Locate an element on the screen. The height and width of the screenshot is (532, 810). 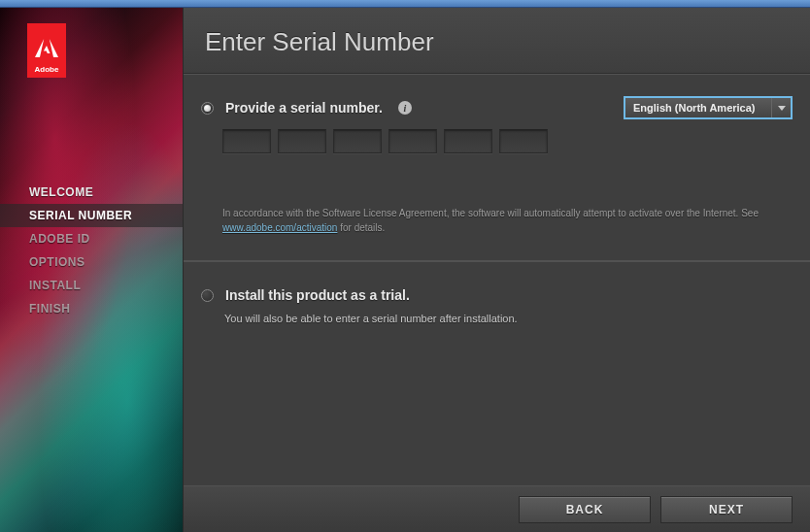
footer: BACK NEXT is located at coordinates (497, 509).